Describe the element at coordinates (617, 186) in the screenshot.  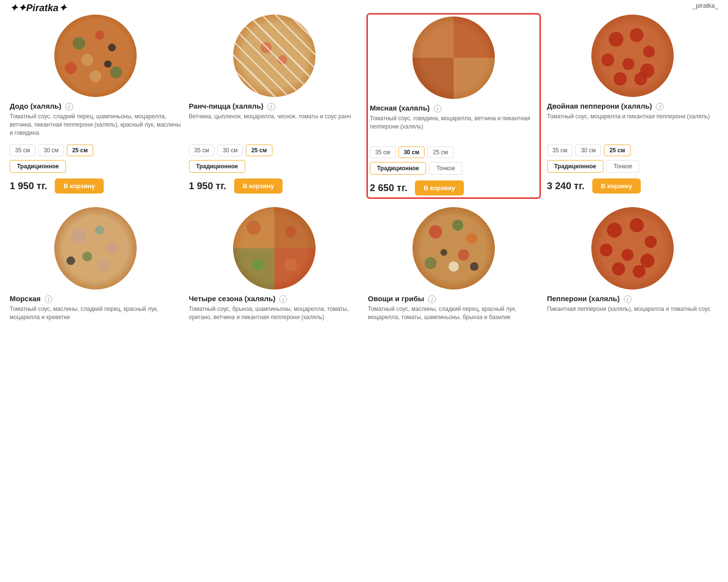
I see `cart-btn-pepperoni2: В корзину` at that location.